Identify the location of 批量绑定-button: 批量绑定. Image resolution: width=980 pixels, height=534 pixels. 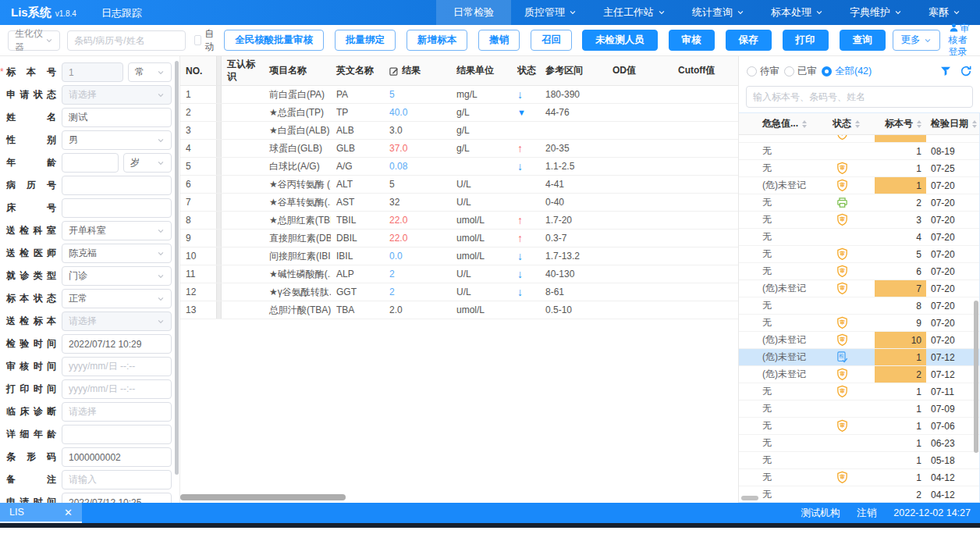
(365, 41).